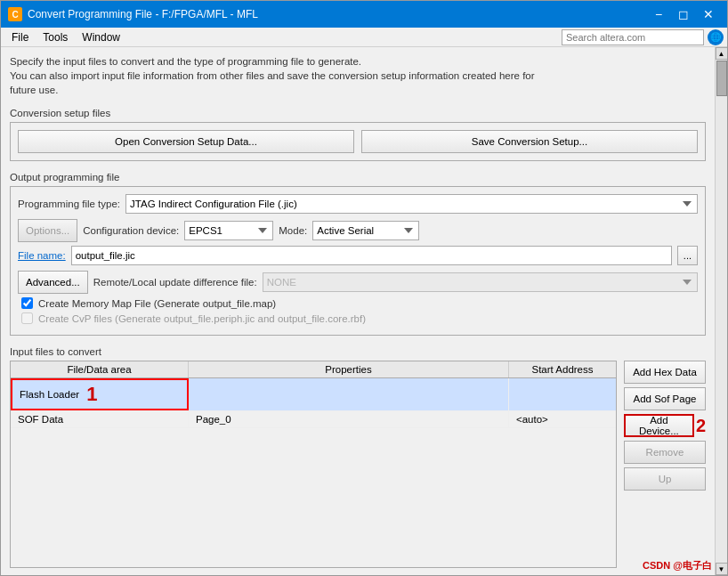 The image size is (728, 576). I want to click on config-row: Options... Configuration device: EPCS1 M…, so click(358, 231).